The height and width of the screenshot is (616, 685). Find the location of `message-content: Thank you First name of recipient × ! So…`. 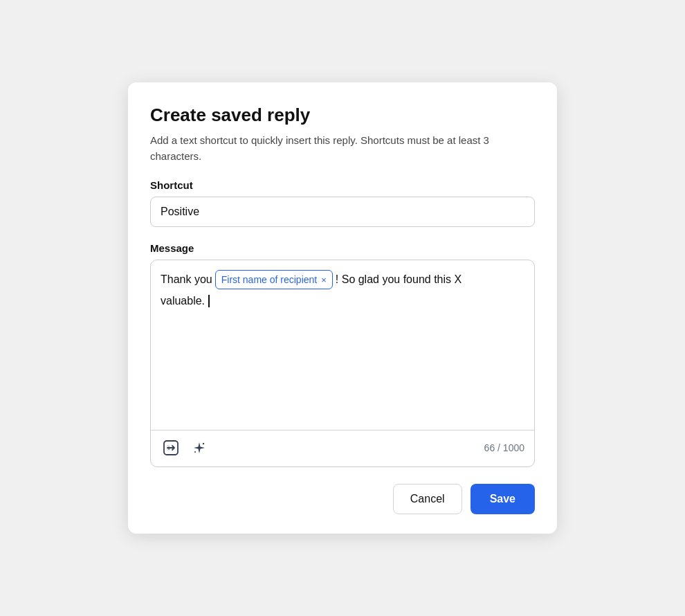

message-content: Thank you First name of recipient × ! So… is located at coordinates (342, 350).